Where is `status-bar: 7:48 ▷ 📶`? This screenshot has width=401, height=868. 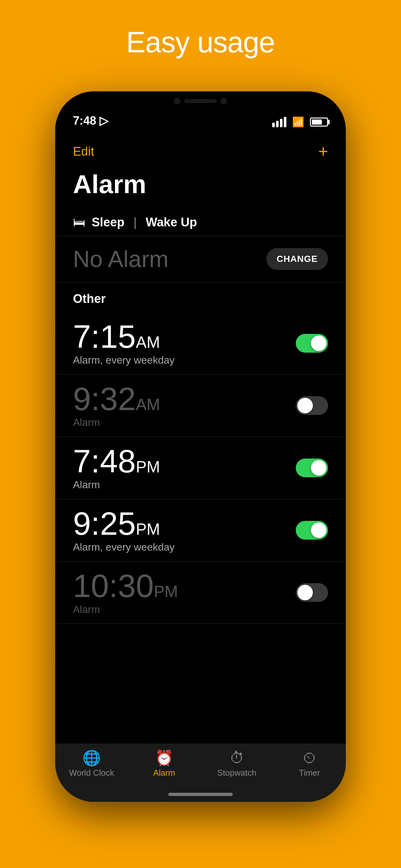 status-bar: 7:48 ▷ 📶 is located at coordinates (201, 113).